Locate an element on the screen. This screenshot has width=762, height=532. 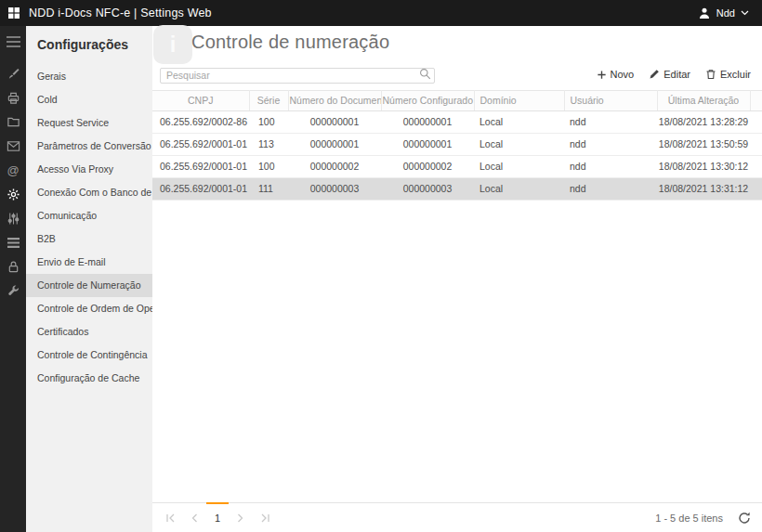
table-row: 06.255.692/0001-01113000000001000000001L… is located at coordinates (457, 144).